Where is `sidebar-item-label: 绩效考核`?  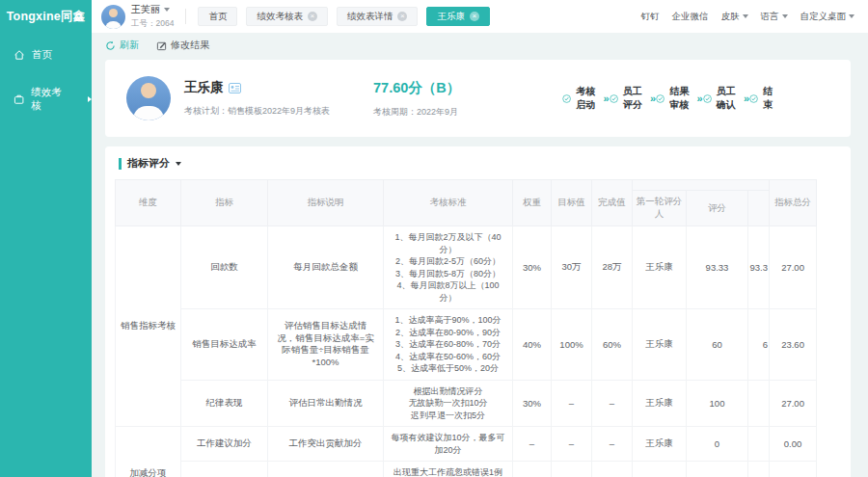
sidebar-item-label: 绩效考核 is located at coordinates (50, 99).